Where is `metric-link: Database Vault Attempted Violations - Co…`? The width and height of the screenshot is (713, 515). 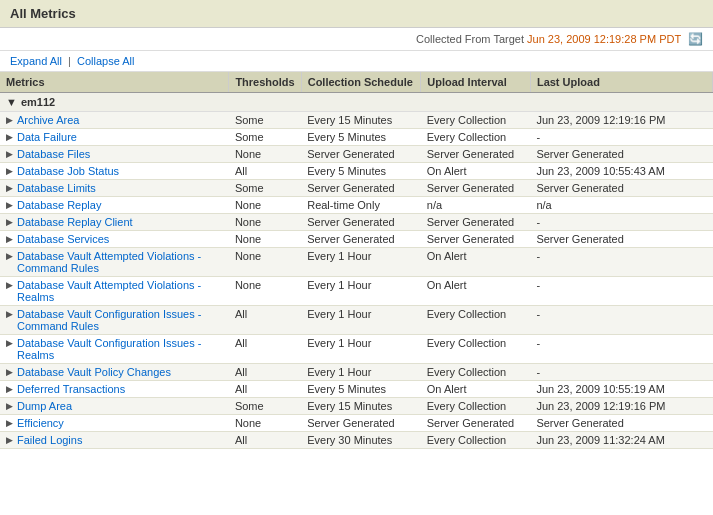
metric-link: Database Vault Attempted Violations - Co… is located at coordinates (120, 262).